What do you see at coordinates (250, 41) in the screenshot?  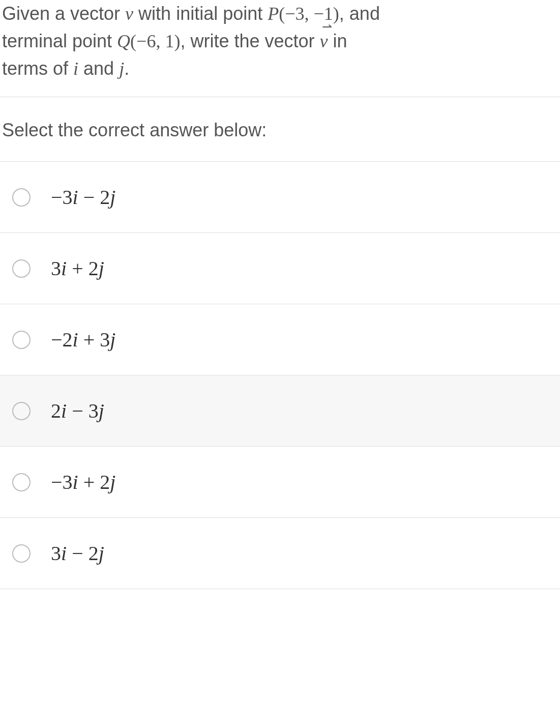 I see `text-segment: , write the vector` at bounding box center [250, 41].